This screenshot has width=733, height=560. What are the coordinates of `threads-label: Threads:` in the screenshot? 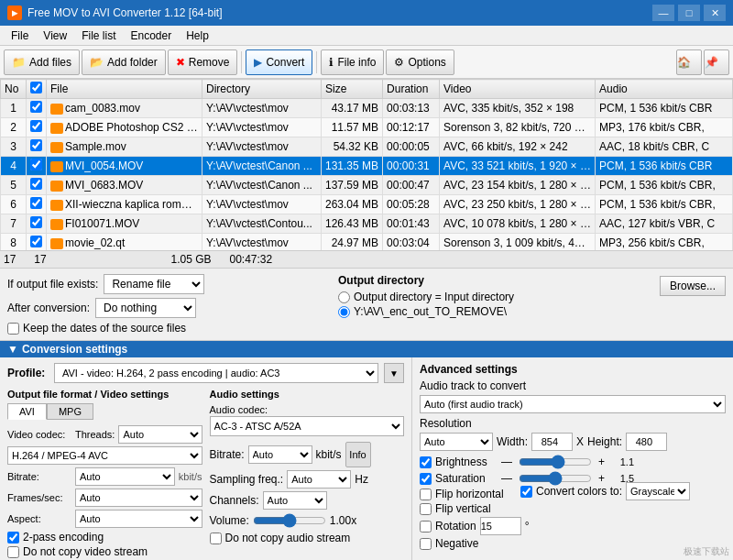 It's located at (95, 434).